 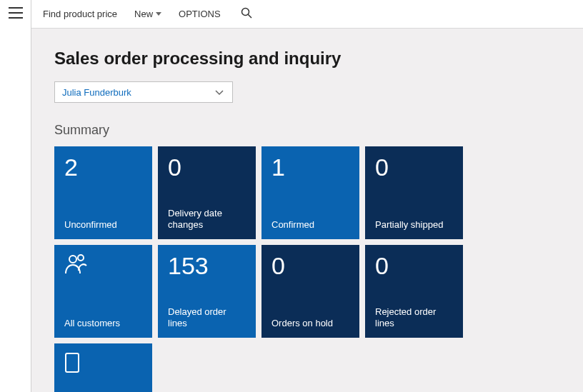 What do you see at coordinates (16, 13) in the screenshot?
I see `hamburger-icon` at bounding box center [16, 13].